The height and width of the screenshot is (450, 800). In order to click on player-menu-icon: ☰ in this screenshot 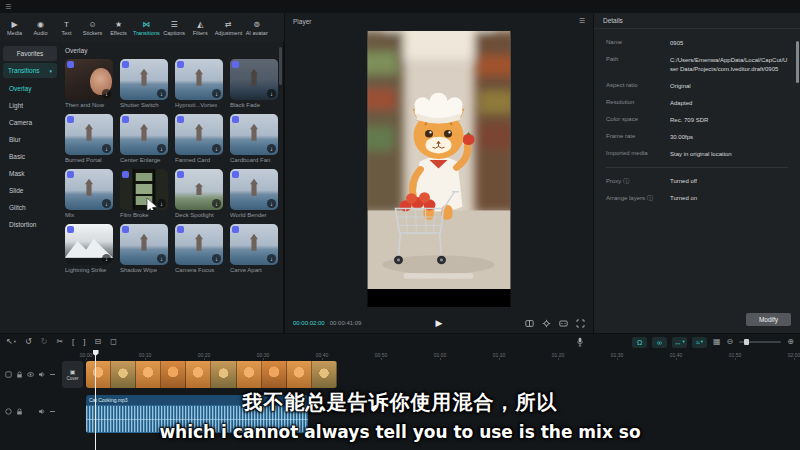, I will do `click(582, 21)`.